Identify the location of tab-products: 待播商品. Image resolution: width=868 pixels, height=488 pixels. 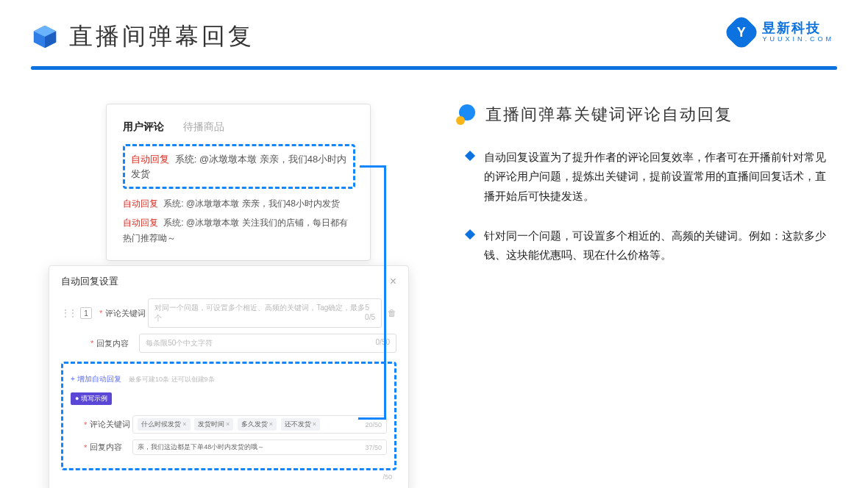
(204, 127).